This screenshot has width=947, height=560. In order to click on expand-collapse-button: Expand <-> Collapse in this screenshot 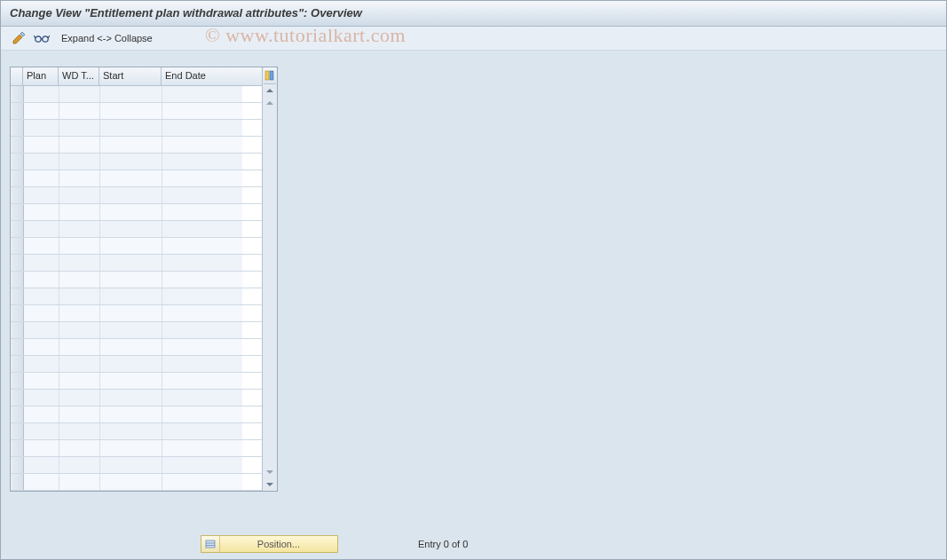, I will do `click(107, 38)`.